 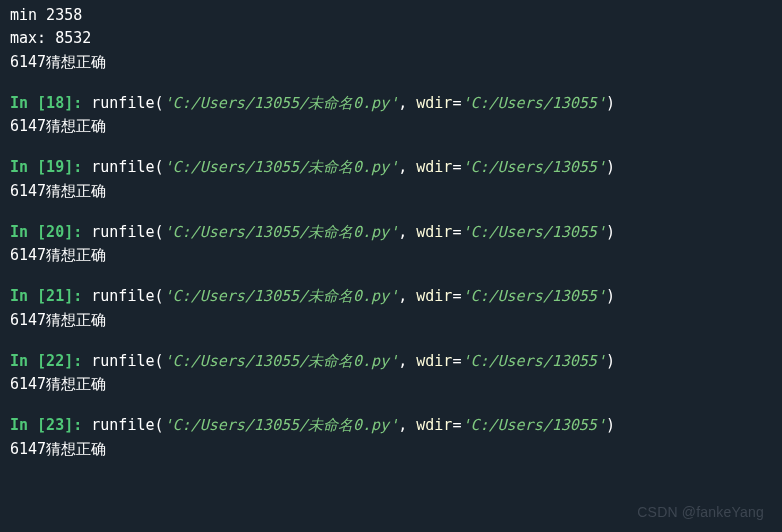 I want to click on input-line: In [22]: runfile('C:/Users/13055/未命名0.py…, so click(x=391, y=362).